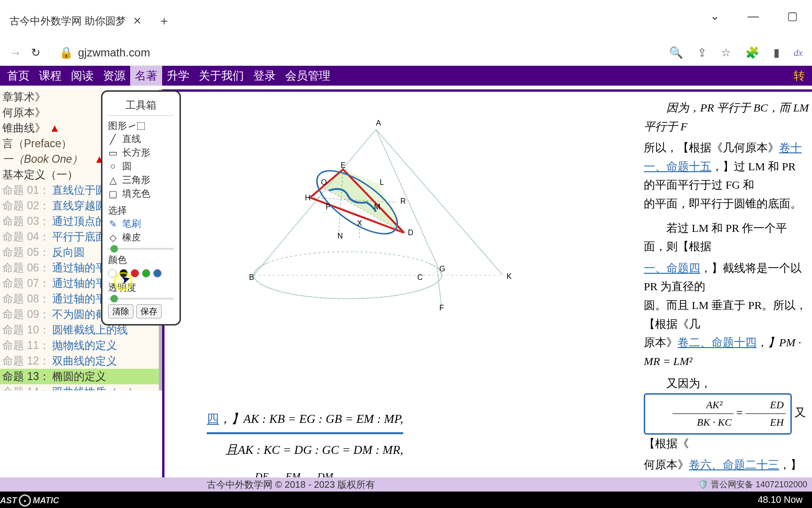  What do you see at coordinates (141, 237) in the screenshot?
I see `tool-eraser: ◇橡皮` at bounding box center [141, 237].